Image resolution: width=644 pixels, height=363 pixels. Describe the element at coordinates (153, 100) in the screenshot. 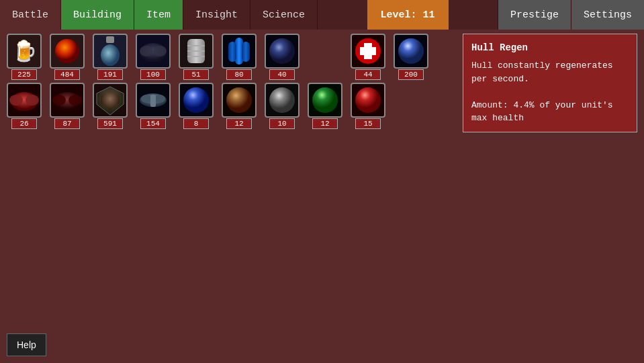

I see `ship-icon` at that location.